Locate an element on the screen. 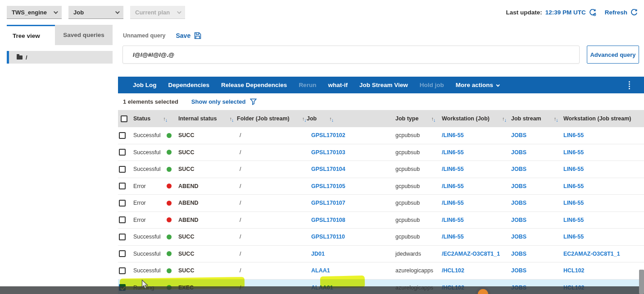  table-row: SuccessfulSUCC/GPSL170102gcpubsub/LIN6-5… is located at coordinates (381, 136).